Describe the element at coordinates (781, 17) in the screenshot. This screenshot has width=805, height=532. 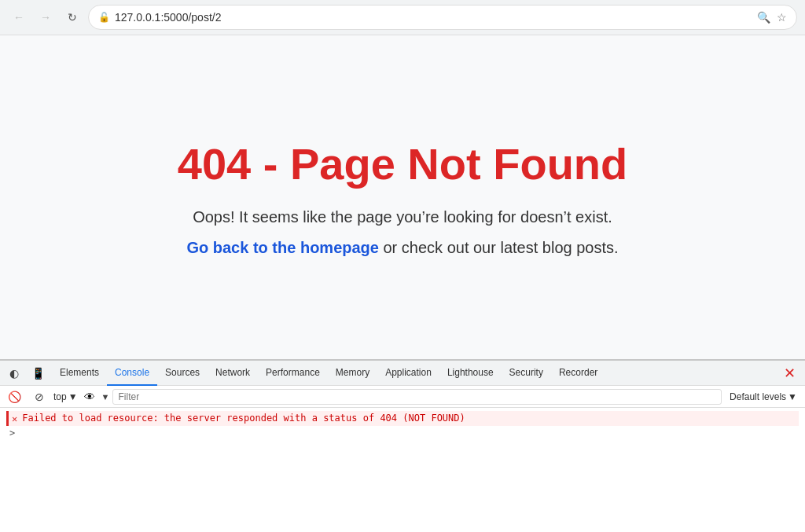
I see `bookmark-icon: ☆` at that location.